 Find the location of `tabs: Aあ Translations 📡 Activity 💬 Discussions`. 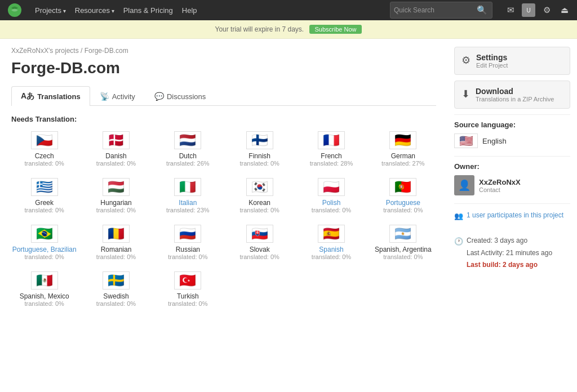

tabs: Aあ Translations 📡 Activity 💬 Discussions is located at coordinates (224, 96).